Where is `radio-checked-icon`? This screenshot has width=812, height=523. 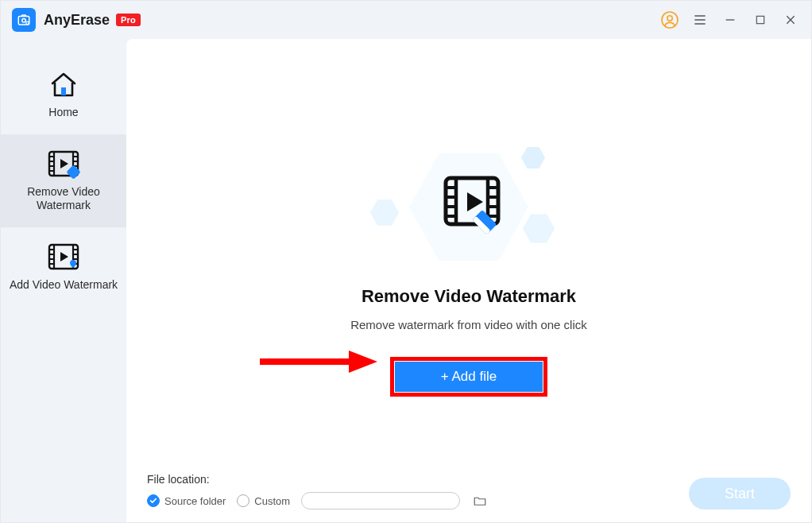 radio-checked-icon is located at coordinates (153, 501).